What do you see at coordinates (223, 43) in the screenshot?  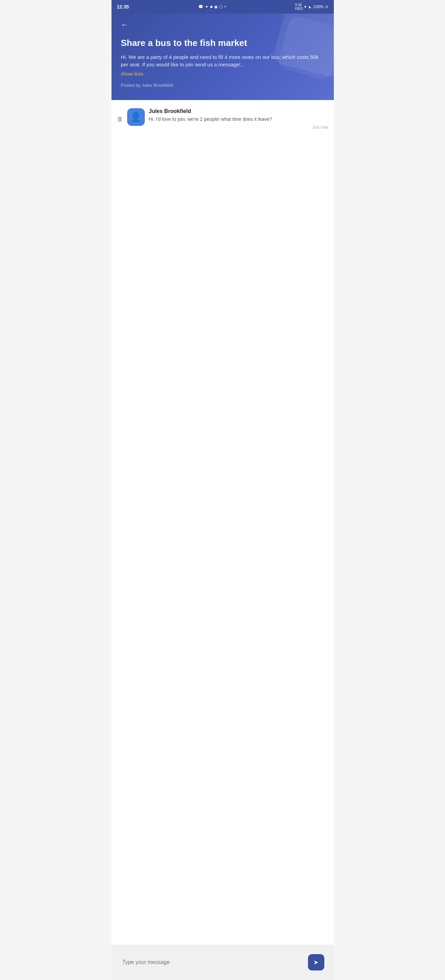 I see `post-title: Share a bus to the fish market` at bounding box center [223, 43].